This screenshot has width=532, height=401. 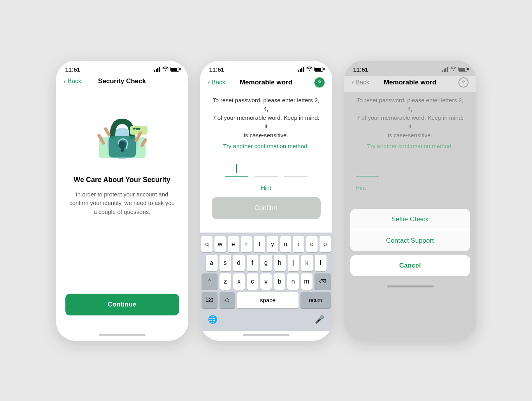 I want to click on time-1: 11:51, so click(x=73, y=69).